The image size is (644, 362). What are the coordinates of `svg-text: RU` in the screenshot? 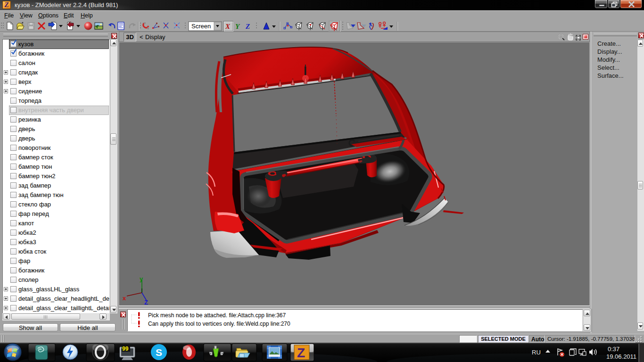 It's located at (537, 353).